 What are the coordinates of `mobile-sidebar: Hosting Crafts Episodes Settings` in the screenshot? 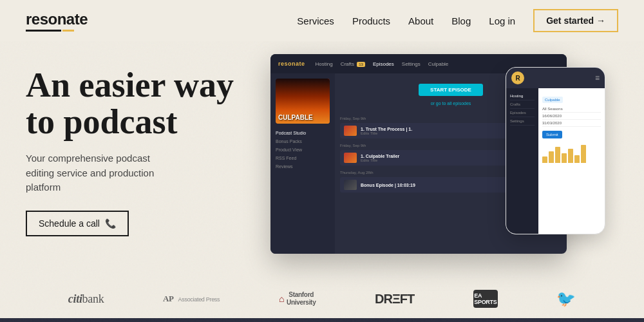 It's located at (522, 161).